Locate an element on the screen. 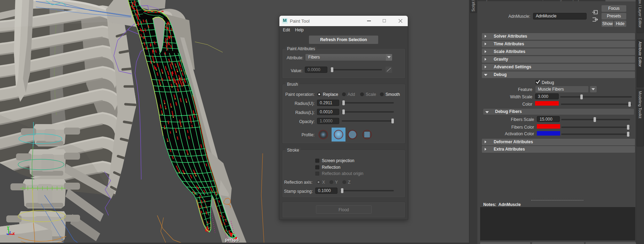  svg-text: z is located at coordinates (10, 232).